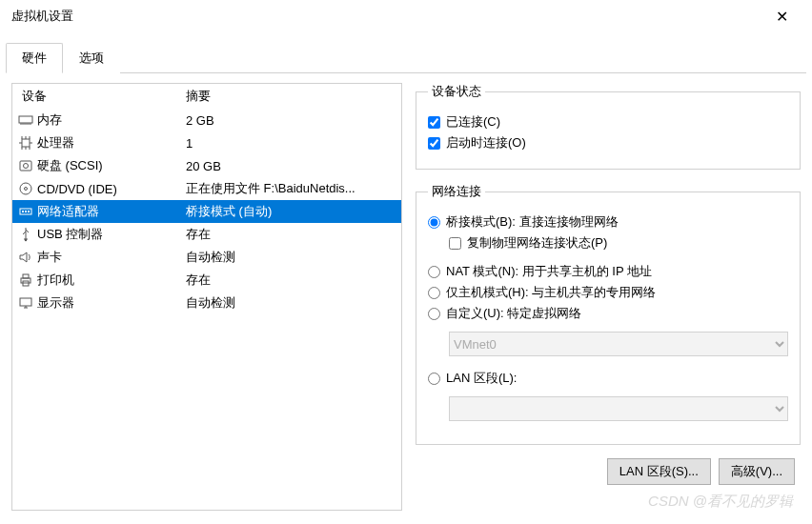 Image resolution: width=812 pixels, height=524 pixels. I want to click on device-row: 显示器自动检测, so click(207, 303).